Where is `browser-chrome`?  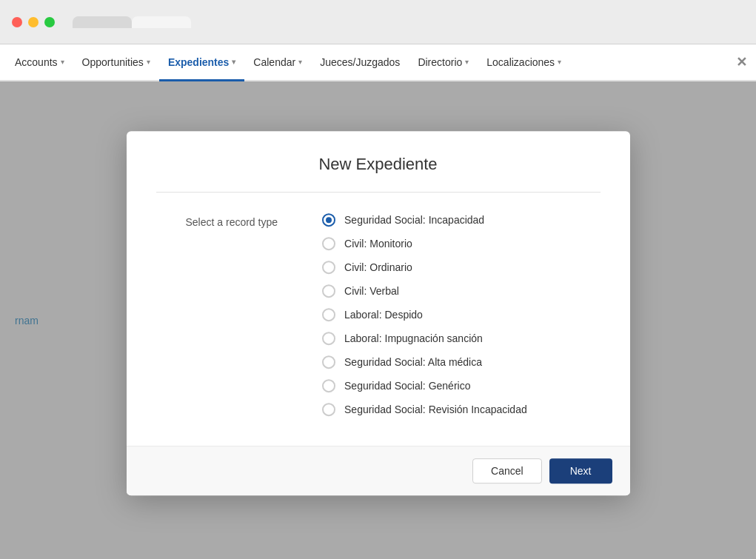 browser-chrome is located at coordinates (378, 22).